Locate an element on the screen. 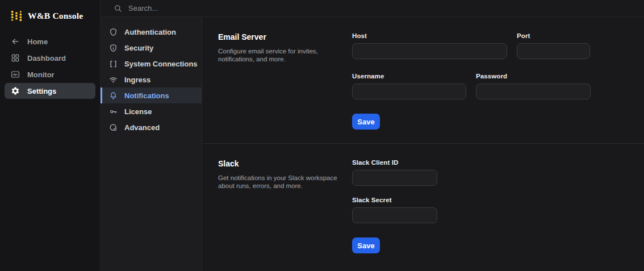  sidebar-item-monitor: Monitor is located at coordinates (50, 74).